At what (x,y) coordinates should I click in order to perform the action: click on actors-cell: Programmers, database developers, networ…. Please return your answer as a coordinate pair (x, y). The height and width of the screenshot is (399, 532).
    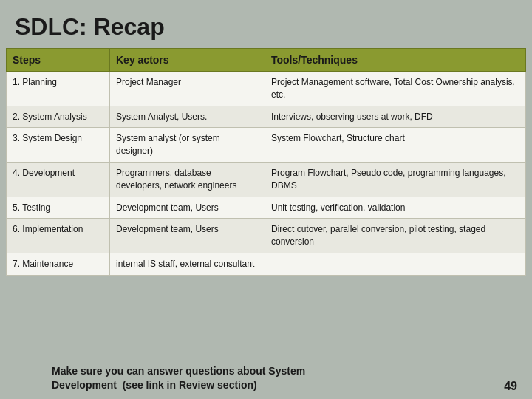
    Looking at the image, I should click on (188, 179).